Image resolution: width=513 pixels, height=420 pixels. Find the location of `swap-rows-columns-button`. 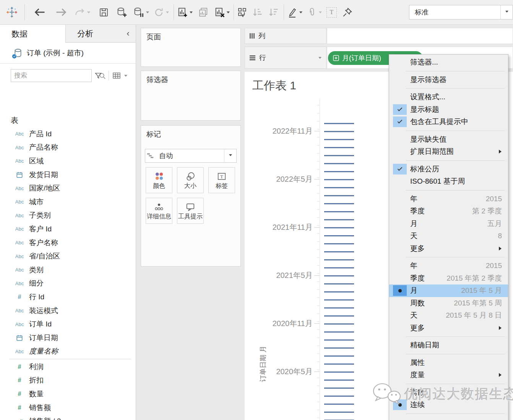

swap-rows-columns-button is located at coordinates (242, 12).